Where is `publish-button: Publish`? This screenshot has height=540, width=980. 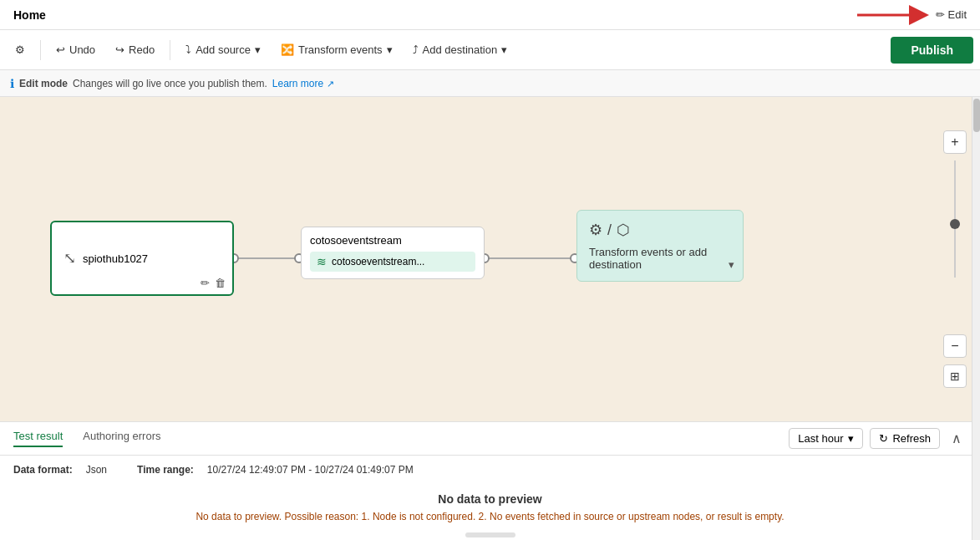 publish-button: Publish is located at coordinates (932, 50).